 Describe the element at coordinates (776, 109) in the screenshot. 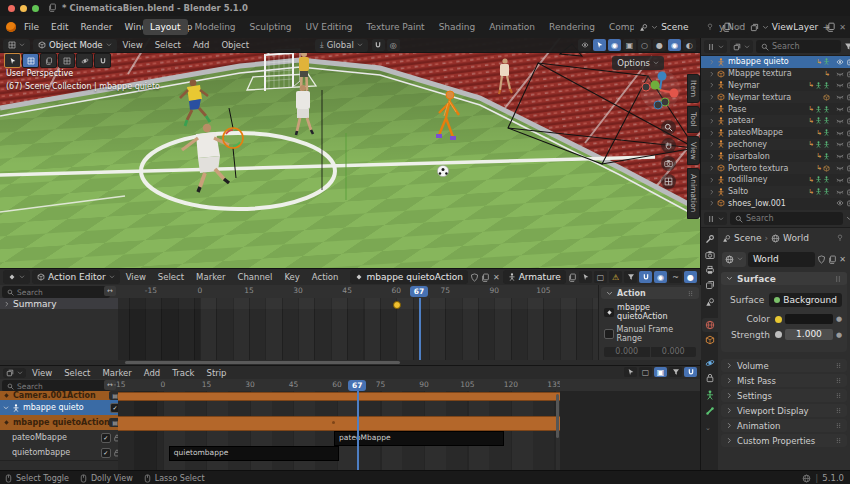

I see `outliner-row-pase: Pase↳` at that location.